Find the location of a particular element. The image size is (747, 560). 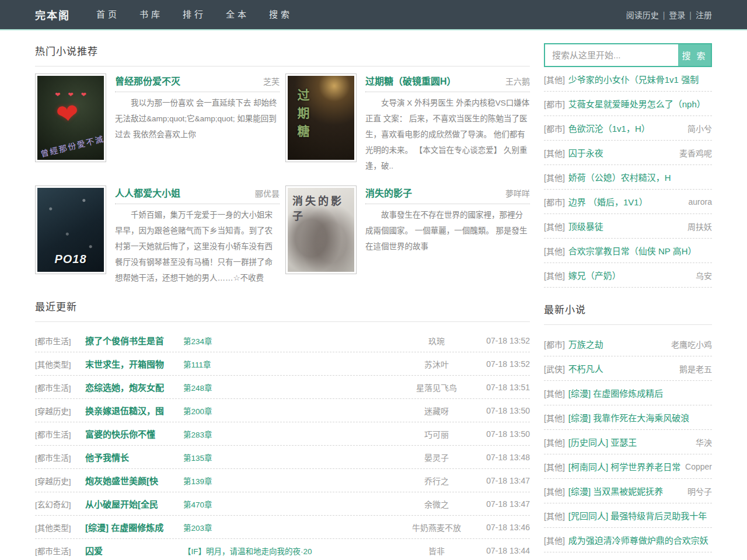

novel-title-link: 囚于永夜 is located at coordinates (622, 153).